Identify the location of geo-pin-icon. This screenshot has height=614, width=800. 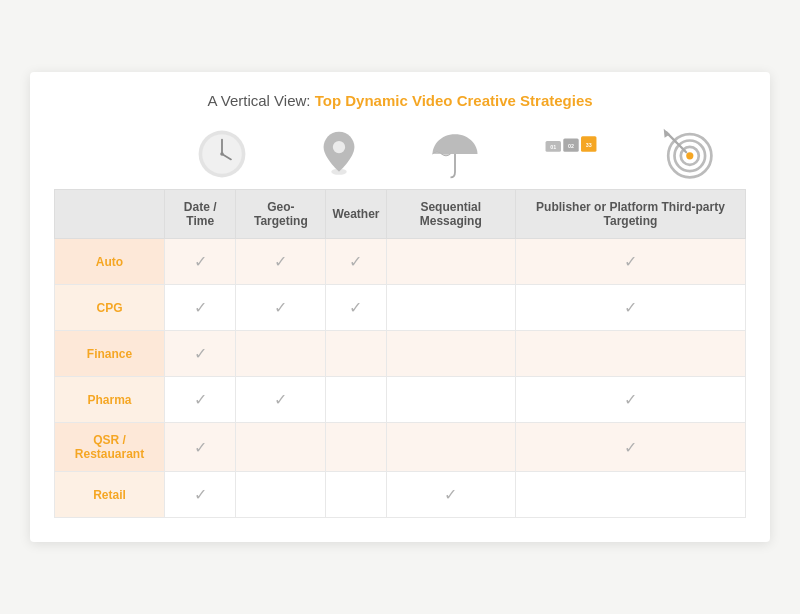
(339, 154).